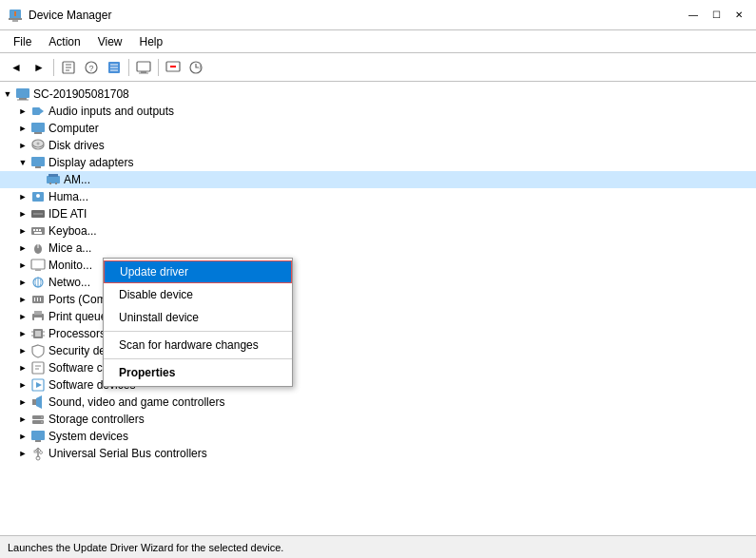 The height and width of the screenshot is (558, 756). What do you see at coordinates (8, 94) in the screenshot?
I see `root-expand-icon: ▼` at bounding box center [8, 94].